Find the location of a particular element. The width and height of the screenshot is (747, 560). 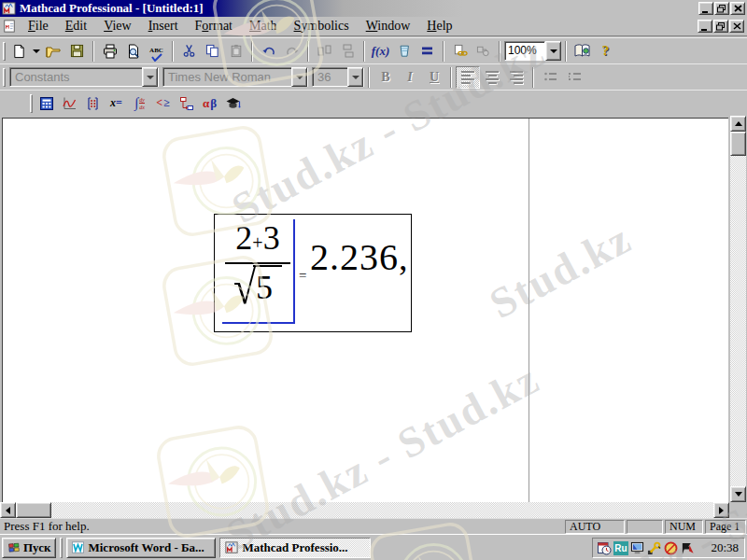

zoom-value: 100% is located at coordinates (525, 50).